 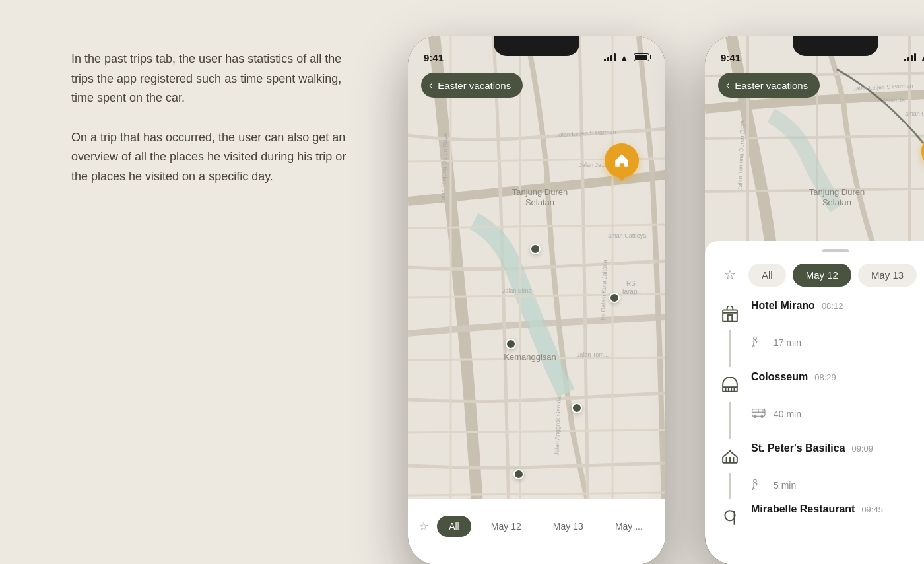 What do you see at coordinates (474, 86) in the screenshot?
I see `trip-title-1: Easter vacations` at bounding box center [474, 86].